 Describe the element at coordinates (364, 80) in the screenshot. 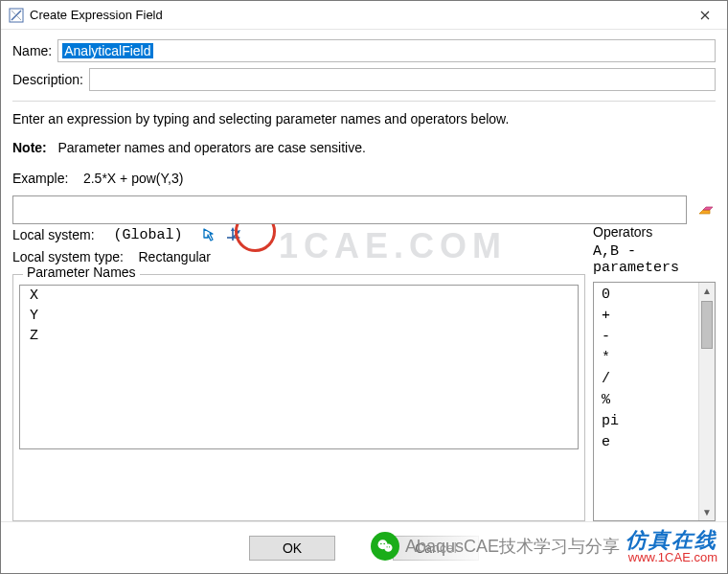

I see `description-row: Description:` at that location.